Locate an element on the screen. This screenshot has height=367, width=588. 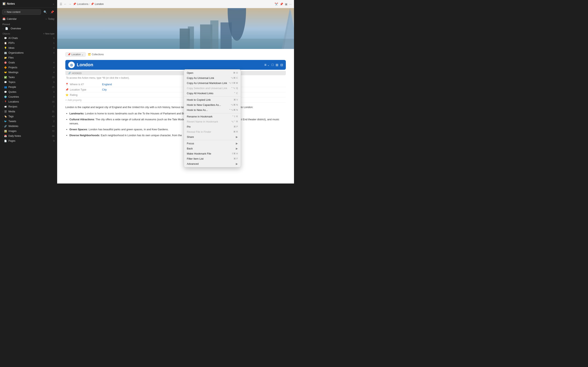
back-nav-icon: ← is located at coordinates (65, 4).